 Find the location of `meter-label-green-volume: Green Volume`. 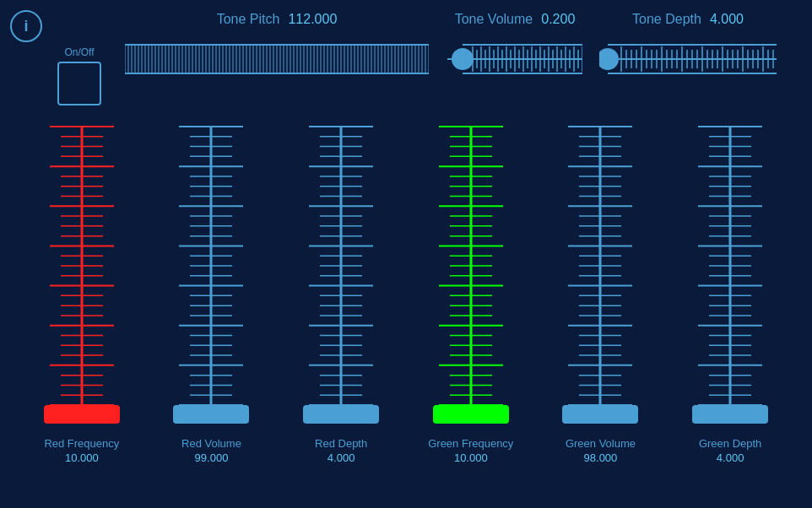

meter-label-green-volume: Green Volume is located at coordinates (601, 444).